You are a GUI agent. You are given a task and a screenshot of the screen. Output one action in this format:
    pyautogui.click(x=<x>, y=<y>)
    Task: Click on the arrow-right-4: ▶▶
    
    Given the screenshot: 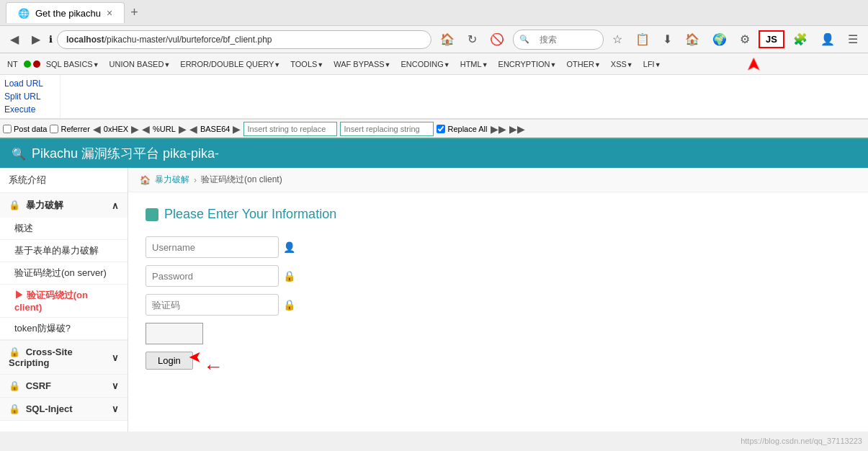 What is the action you would take?
    pyautogui.click(x=498, y=129)
    